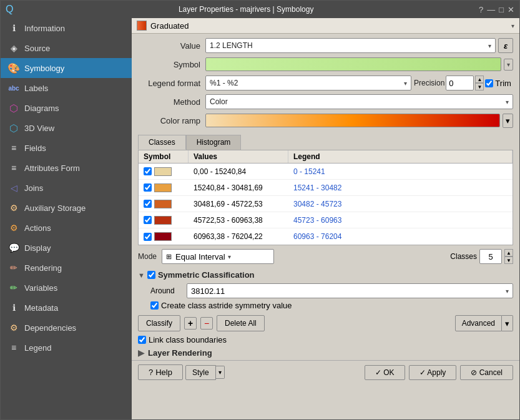  I want to click on row-values-cell: 15240,84 - 30481,69, so click(238, 188).